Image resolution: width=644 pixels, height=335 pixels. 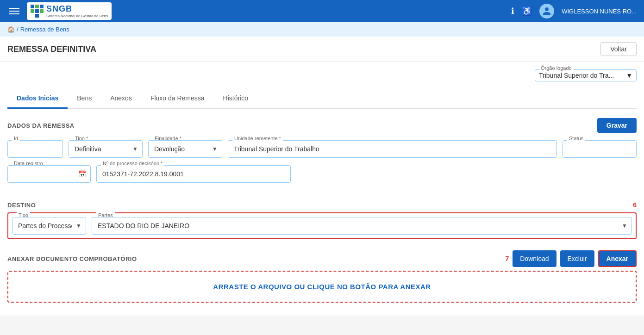 What do you see at coordinates (322, 11) in the screenshot?
I see `header: SNGB Sistema Nacional de Gestão de Bens …` at bounding box center [322, 11].